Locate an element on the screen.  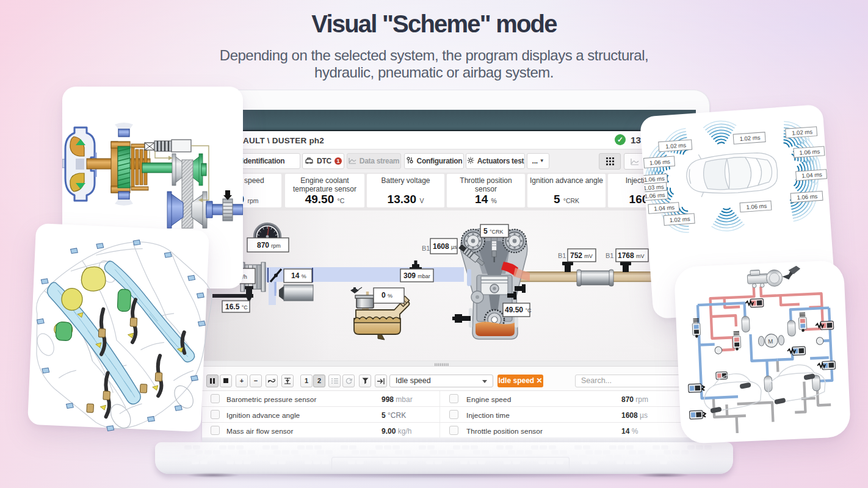
svg-text: 309 mbar is located at coordinates (417, 276).